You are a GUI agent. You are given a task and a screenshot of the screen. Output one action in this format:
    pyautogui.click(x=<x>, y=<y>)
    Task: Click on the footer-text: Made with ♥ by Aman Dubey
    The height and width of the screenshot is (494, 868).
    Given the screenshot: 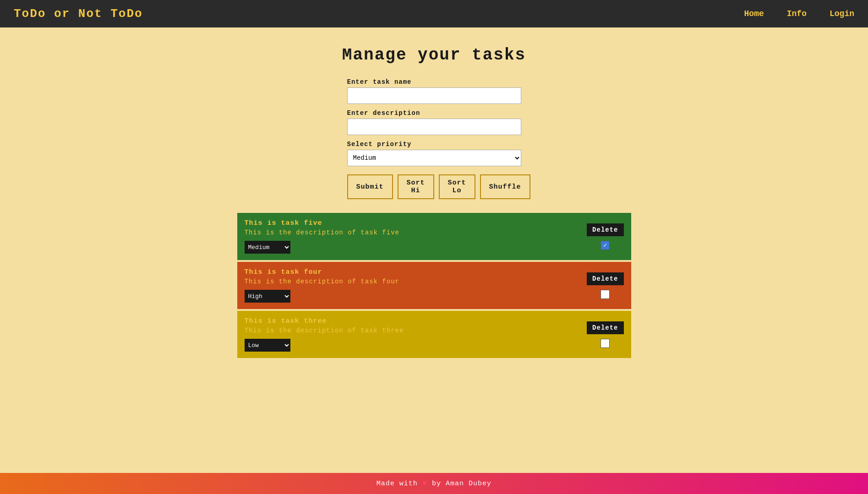 What is the action you would take?
    pyautogui.click(x=434, y=483)
    